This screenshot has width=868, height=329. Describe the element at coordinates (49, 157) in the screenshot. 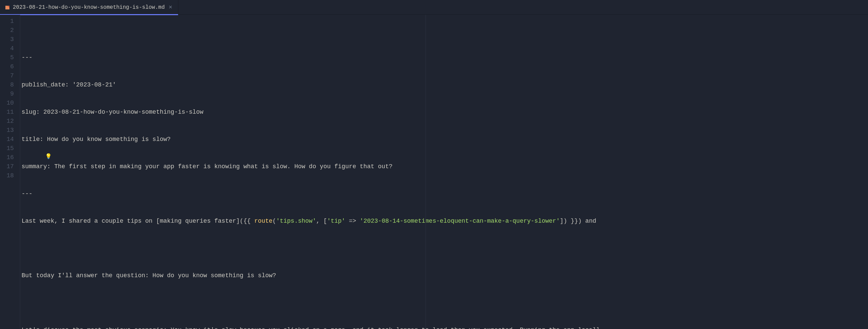

I see `lightbulb-icon: 💡` at that location.